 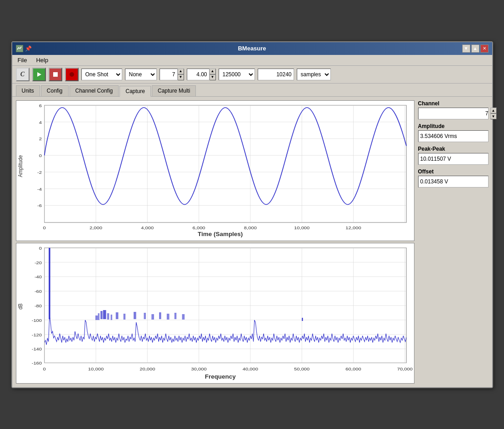 I want to click on channel-spinbox-down: ▼, so click(x=494, y=116).